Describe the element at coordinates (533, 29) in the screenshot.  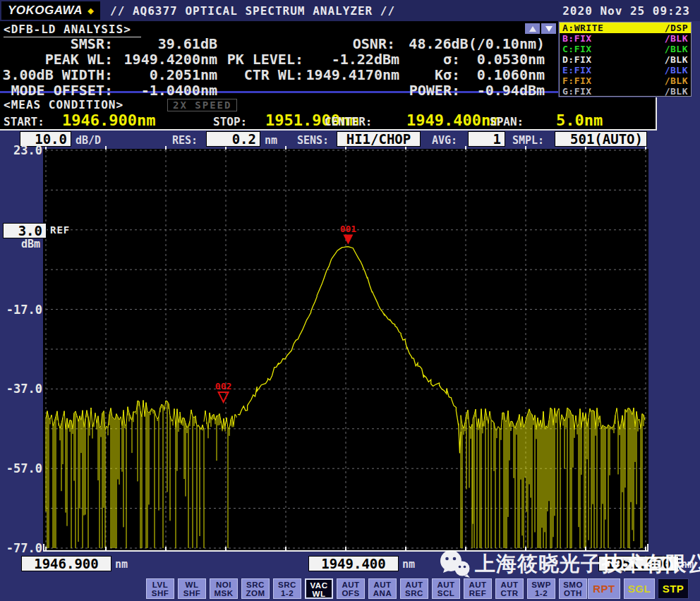
I see `up-arrow-icon` at that location.